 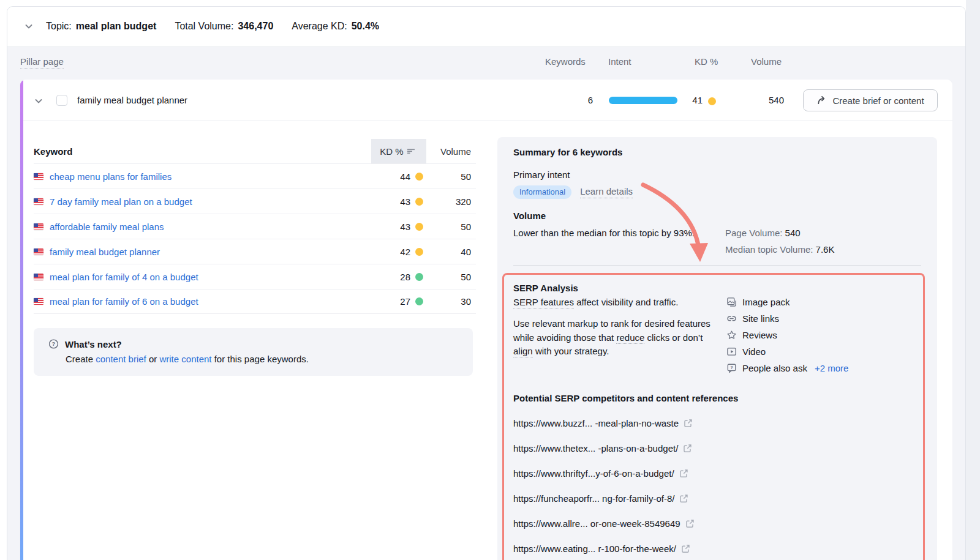 I want to click on more-features-link: +2 more, so click(x=832, y=368).